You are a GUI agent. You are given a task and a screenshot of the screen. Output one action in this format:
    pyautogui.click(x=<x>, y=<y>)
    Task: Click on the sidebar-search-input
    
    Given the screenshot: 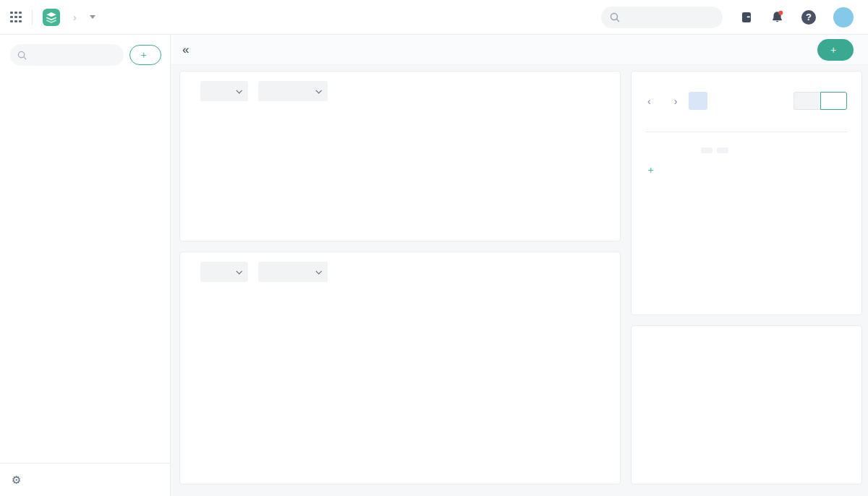 What is the action you would take?
    pyautogui.click(x=67, y=55)
    